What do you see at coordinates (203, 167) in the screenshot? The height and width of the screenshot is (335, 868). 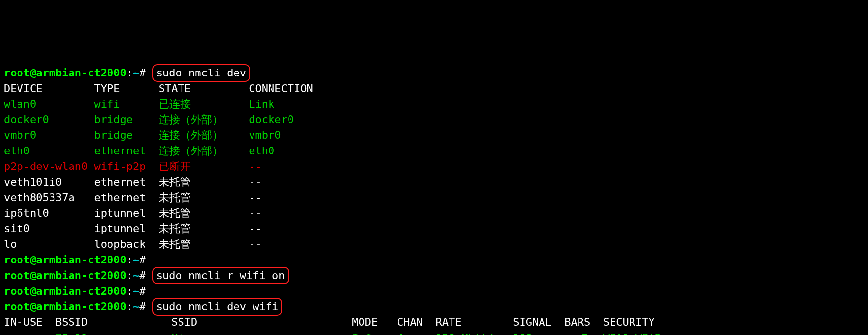 I see `dev-state: 已断开` at bounding box center [203, 167].